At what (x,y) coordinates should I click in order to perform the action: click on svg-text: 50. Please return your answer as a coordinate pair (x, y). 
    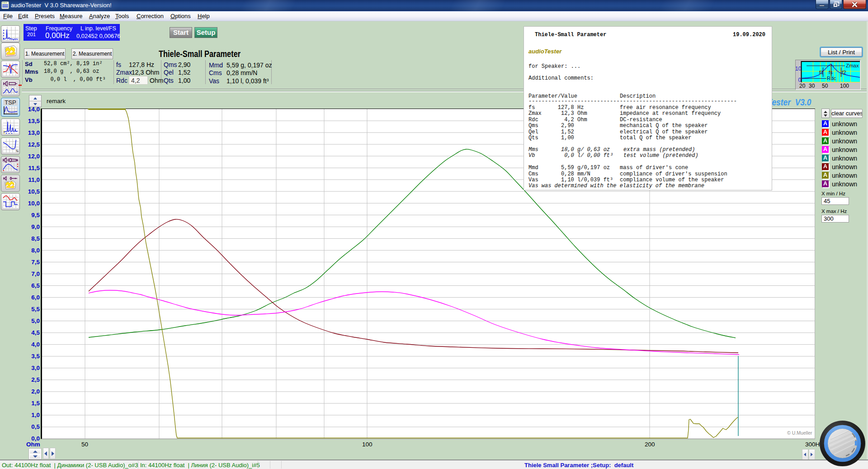
    Looking at the image, I should click on (825, 86).